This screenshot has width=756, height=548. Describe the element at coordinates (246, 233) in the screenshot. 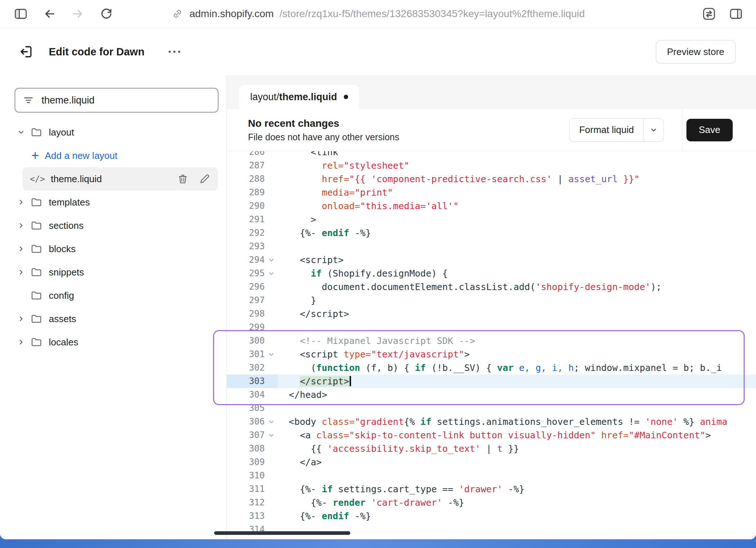

I see `line-number: 292` at that location.